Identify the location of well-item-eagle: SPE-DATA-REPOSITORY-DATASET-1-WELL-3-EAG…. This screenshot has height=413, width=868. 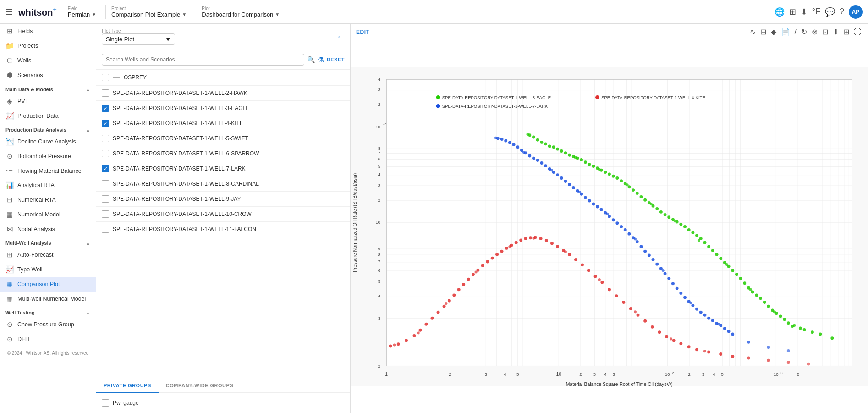
(223, 108).